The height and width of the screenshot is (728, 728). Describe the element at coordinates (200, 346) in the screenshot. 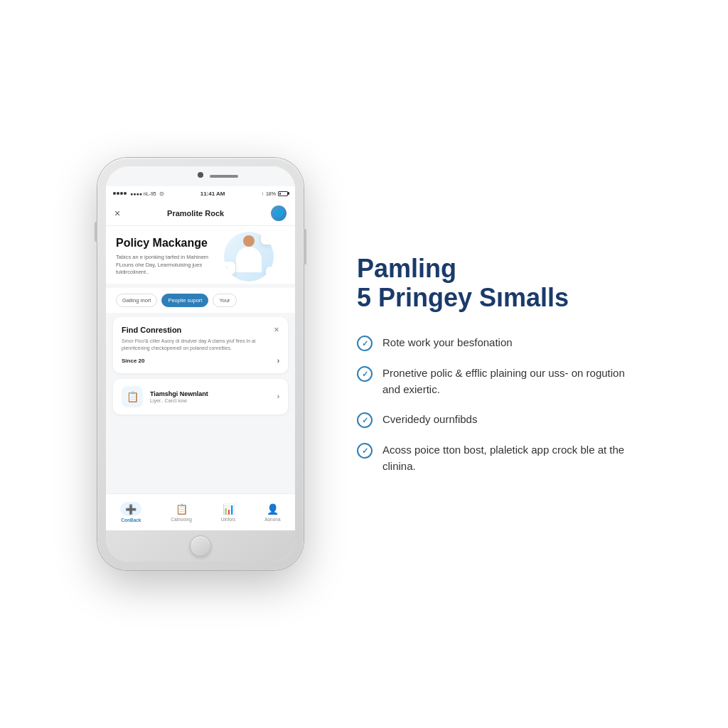

I see `card-body-text: Smor Fico'& ciller Auory di dnulver day …` at that location.